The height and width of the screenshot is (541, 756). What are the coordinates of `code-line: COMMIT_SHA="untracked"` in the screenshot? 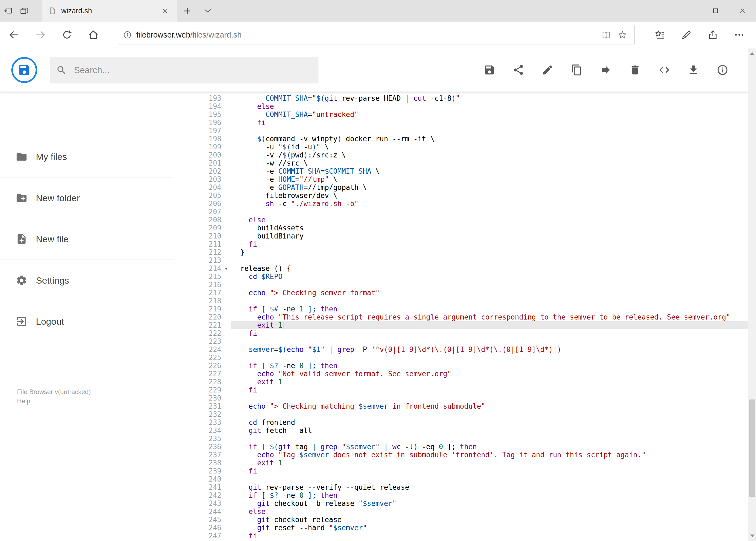 It's located at (489, 115).